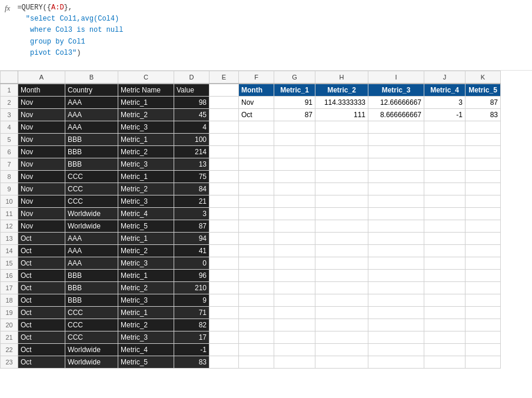 This screenshot has width=532, height=398. Describe the element at coordinates (295, 288) in the screenshot. I see `cell-g17` at that location.